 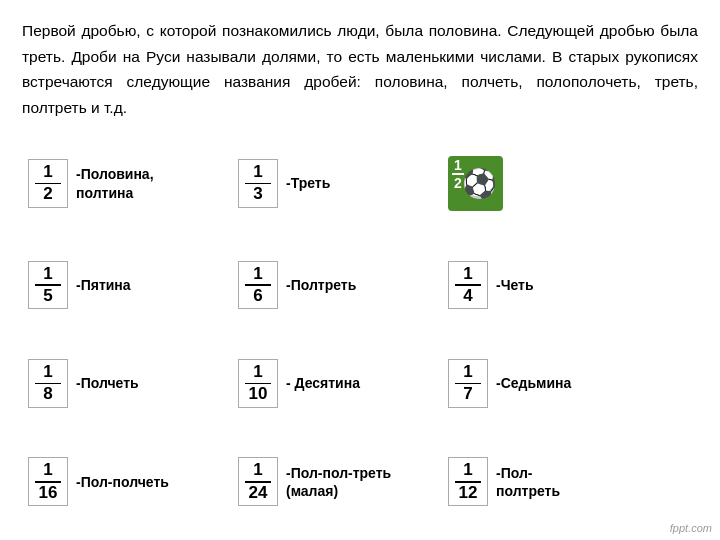 I want to click on frac-den: 5, so click(x=48, y=296).